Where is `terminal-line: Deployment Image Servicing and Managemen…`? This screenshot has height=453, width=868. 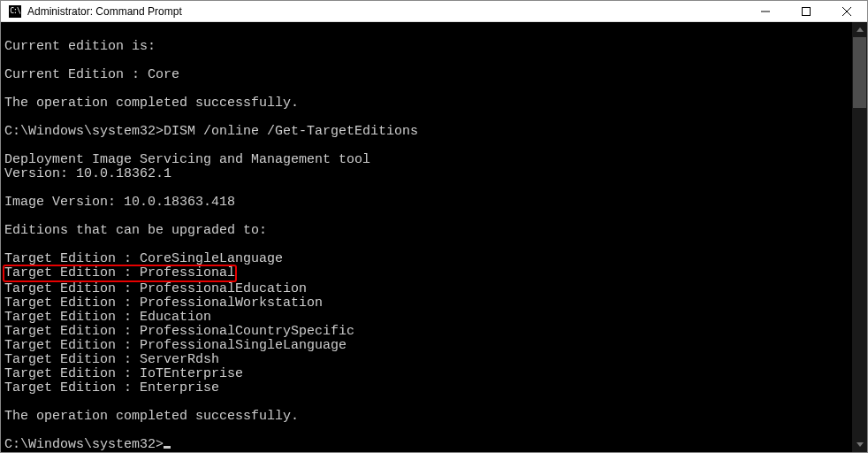
terminal-line: Deployment Image Servicing and Managemen… is located at coordinates (428, 160).